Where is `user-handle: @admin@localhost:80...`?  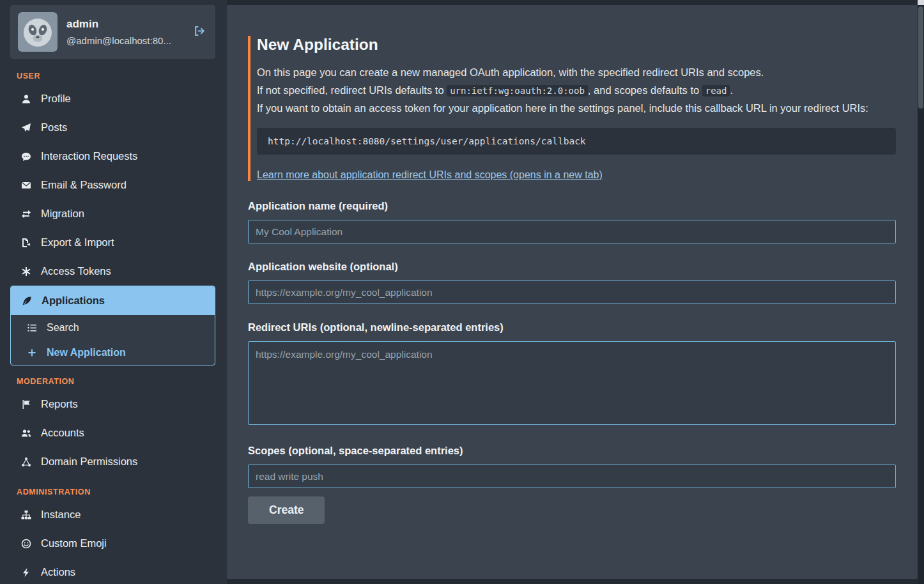 user-handle: @admin@localhost:80... is located at coordinates (119, 41).